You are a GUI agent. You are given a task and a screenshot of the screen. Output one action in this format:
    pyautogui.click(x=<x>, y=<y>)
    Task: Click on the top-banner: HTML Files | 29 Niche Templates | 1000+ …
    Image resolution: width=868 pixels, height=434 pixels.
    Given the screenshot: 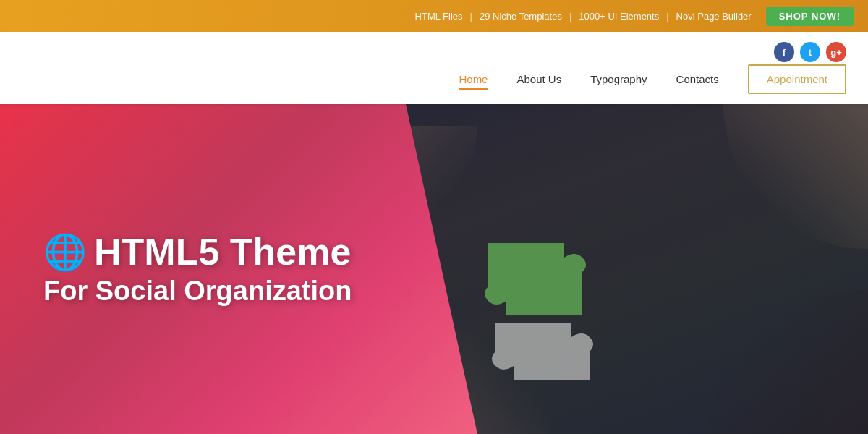 What is the action you would take?
    pyautogui.click(x=434, y=16)
    